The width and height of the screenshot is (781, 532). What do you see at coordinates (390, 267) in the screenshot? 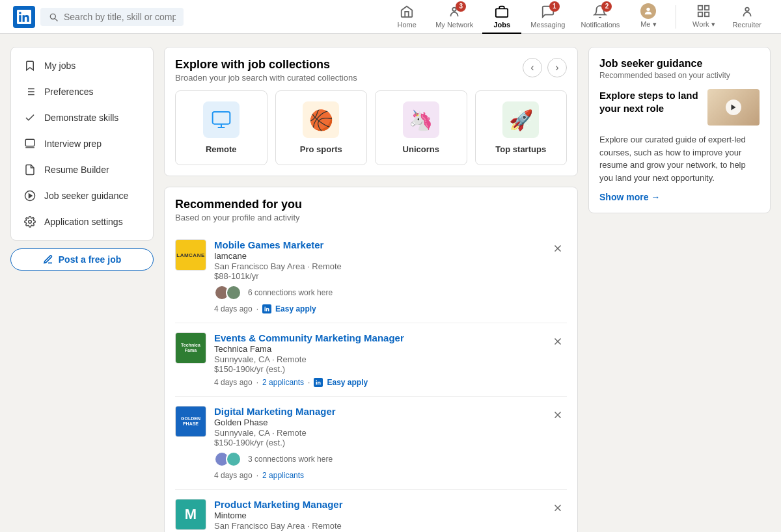
I see `job-location-1: San Francisco Bay Area · Remote` at bounding box center [390, 267].